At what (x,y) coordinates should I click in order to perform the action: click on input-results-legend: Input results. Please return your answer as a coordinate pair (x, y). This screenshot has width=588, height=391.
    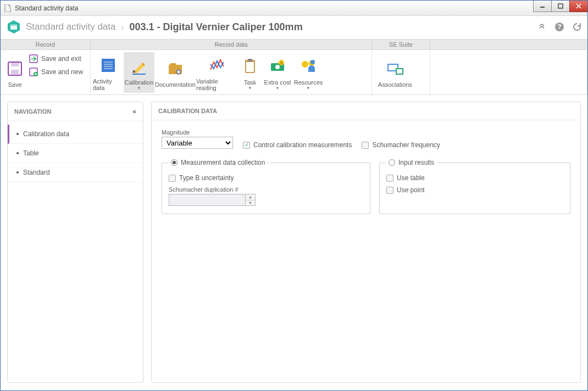
    Looking at the image, I should click on (411, 163).